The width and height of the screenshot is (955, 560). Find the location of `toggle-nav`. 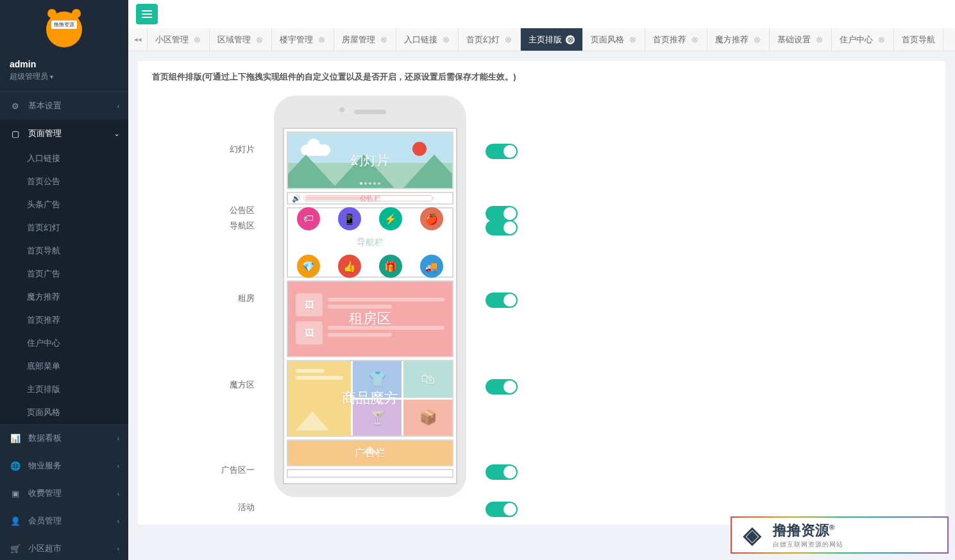

toggle-nav is located at coordinates (502, 228).